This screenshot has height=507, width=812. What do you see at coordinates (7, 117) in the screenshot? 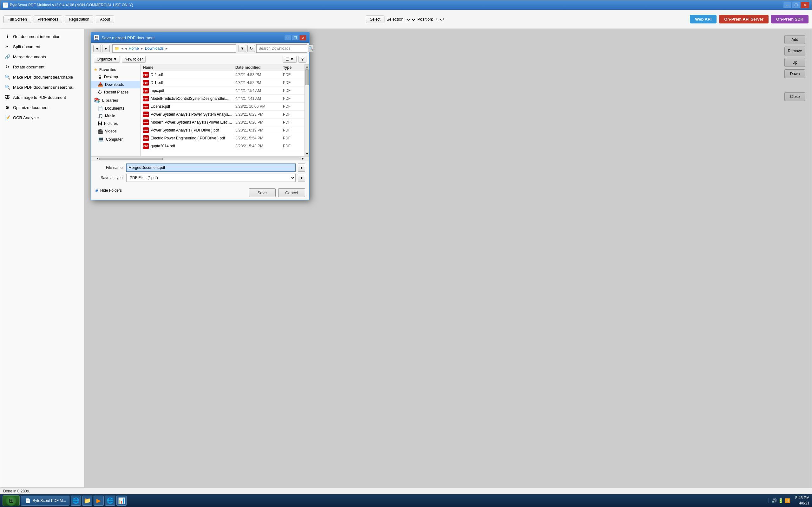
I see `ocr-icon: 📝` at bounding box center [7, 117].